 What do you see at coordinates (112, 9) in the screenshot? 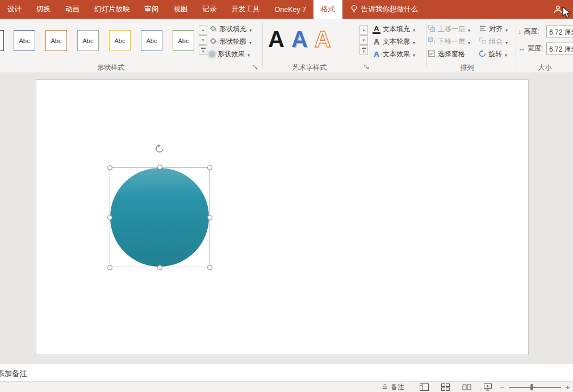
I see `tab-slideshow: 幻灯片放映` at bounding box center [112, 9].